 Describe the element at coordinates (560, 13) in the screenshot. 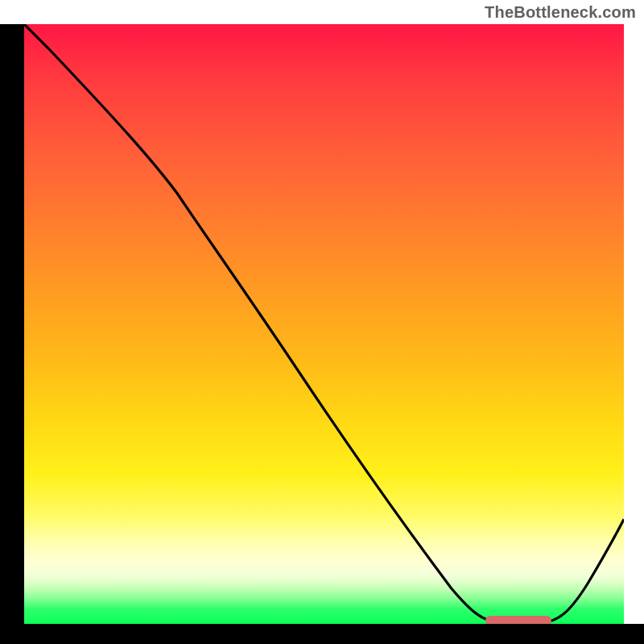

I see `attribution-label: TheBottleneck.com` at that location.